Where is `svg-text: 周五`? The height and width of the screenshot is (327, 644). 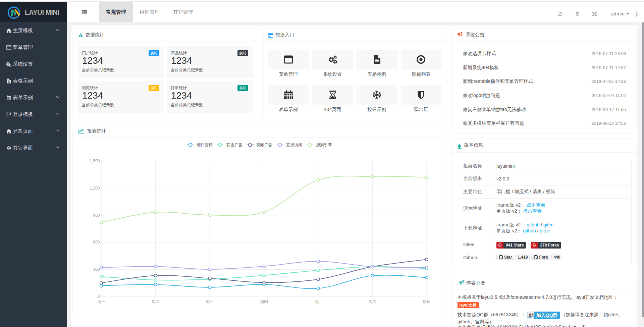 svg-text: 周五 is located at coordinates (318, 302).